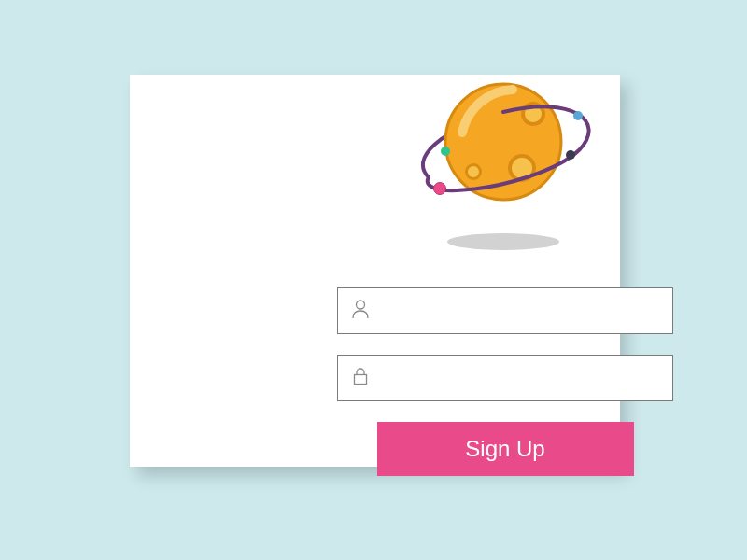 The height and width of the screenshot is (560, 747). Describe the element at coordinates (521, 378) in the screenshot. I see `password-input` at that location.